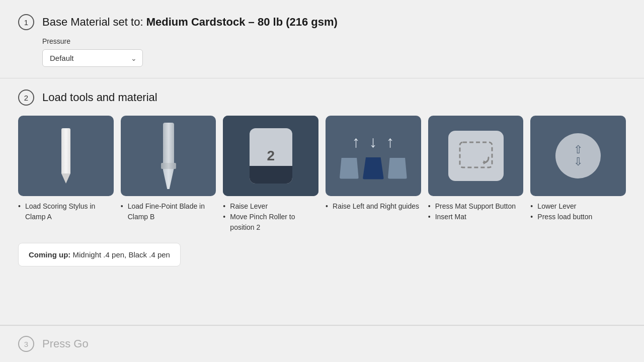  Describe the element at coordinates (476, 156) in the screenshot. I see `mat-support-bg` at that location.